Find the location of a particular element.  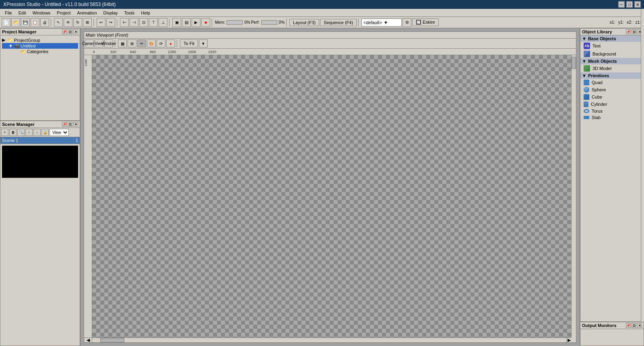

align-top-button: ⊤ is located at coordinates (153, 23).